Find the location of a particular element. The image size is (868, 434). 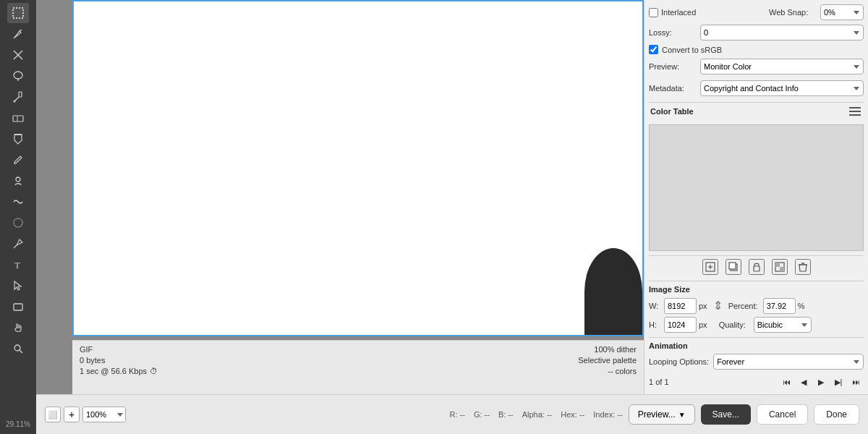

color-table-duplicate-icon is located at coordinates (733, 267).